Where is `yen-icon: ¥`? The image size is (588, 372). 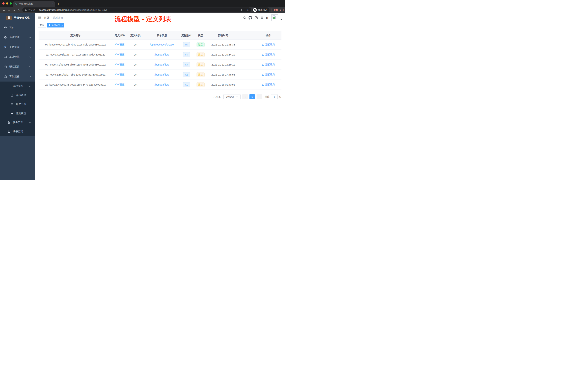
yen-icon: ¥ is located at coordinates (5, 47).